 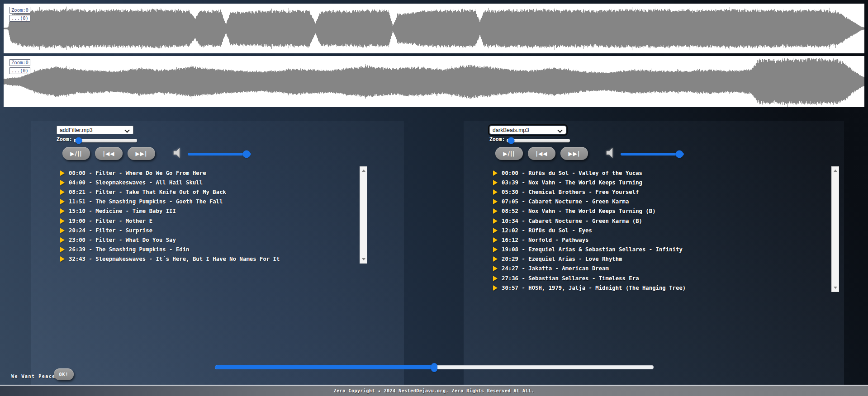 What do you see at coordinates (589, 212) in the screenshot?
I see `playlist-item: 08:52 - Nox Vahn - The World Keeps Turni…` at bounding box center [589, 212].